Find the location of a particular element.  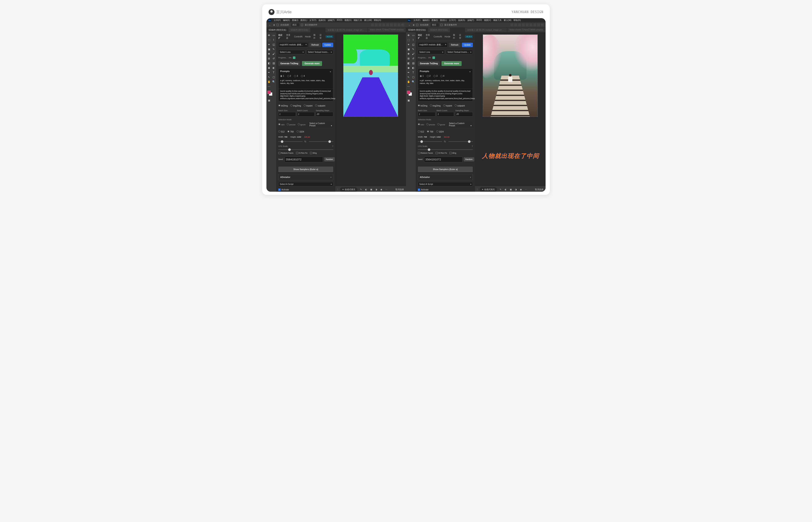

fg-color is located at coordinates (408, 92).